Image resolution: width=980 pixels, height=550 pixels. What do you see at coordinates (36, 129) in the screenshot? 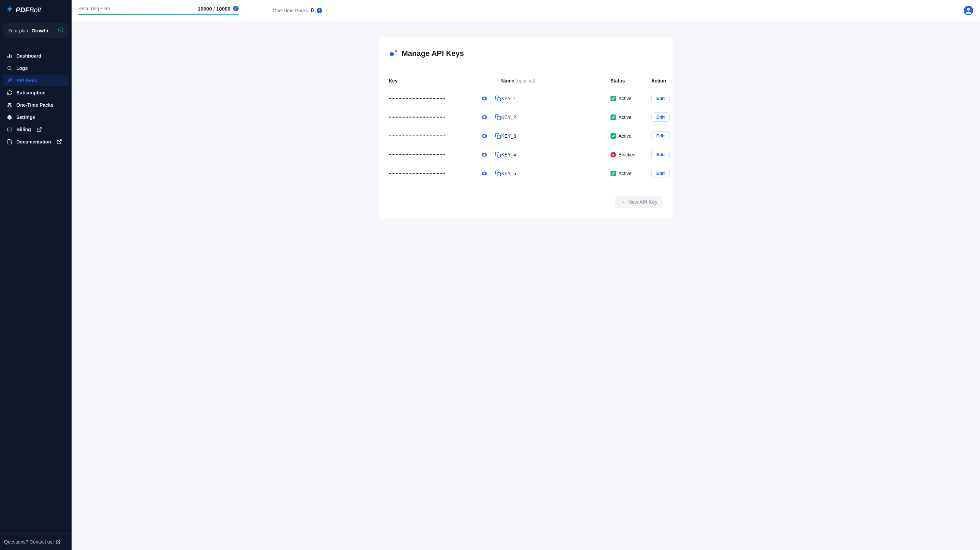
I see `sidebar-item-billing: Billing` at bounding box center [36, 129].